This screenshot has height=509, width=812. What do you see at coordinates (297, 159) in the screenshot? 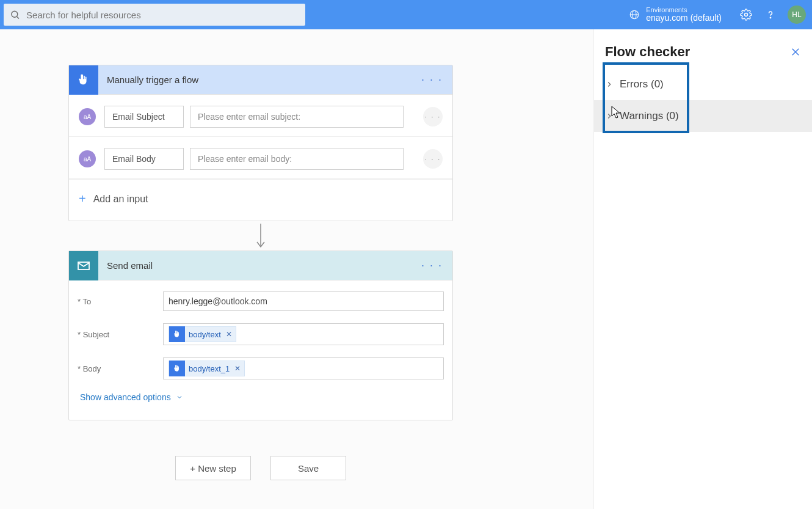
I see `param-placeholder-input: Please enter email body:` at bounding box center [297, 159].